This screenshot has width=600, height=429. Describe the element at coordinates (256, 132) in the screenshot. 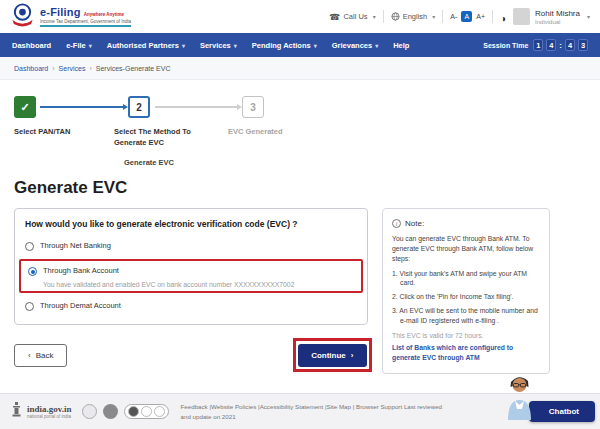

I see `step3-label: EVC Generated` at that location.